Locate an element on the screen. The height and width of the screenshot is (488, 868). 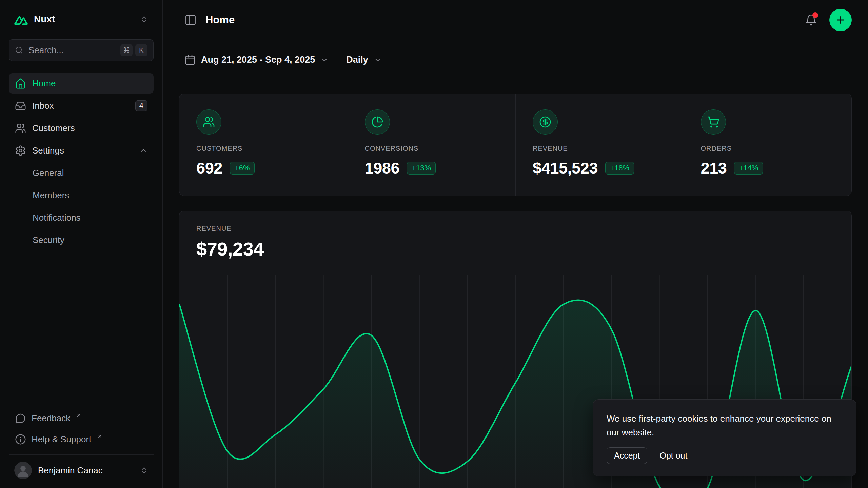
circle-dollar-icon is located at coordinates (545, 122).